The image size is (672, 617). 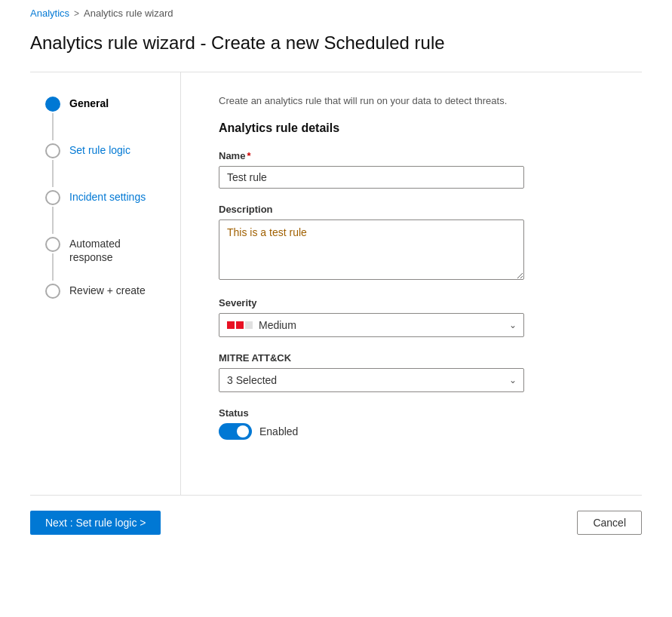 What do you see at coordinates (279, 431) in the screenshot?
I see `status-toggle-label: Enabled` at bounding box center [279, 431].